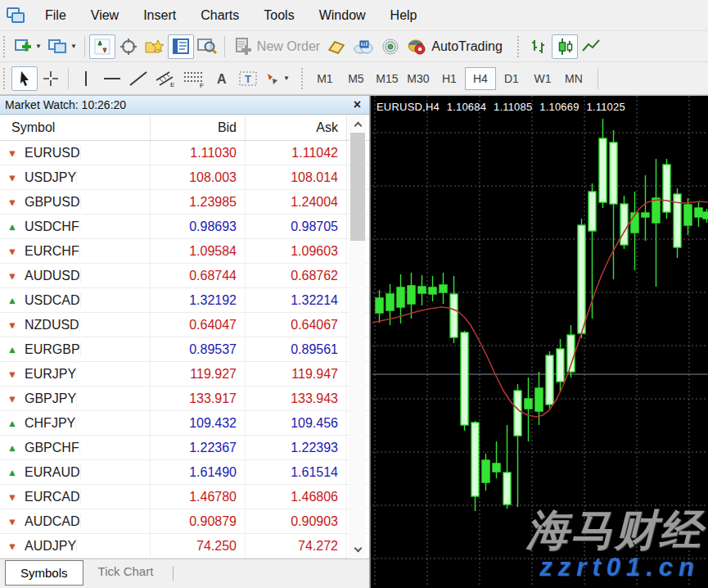 This screenshot has width=708, height=588. I want to click on arrow-shapes-icon, so click(273, 79).